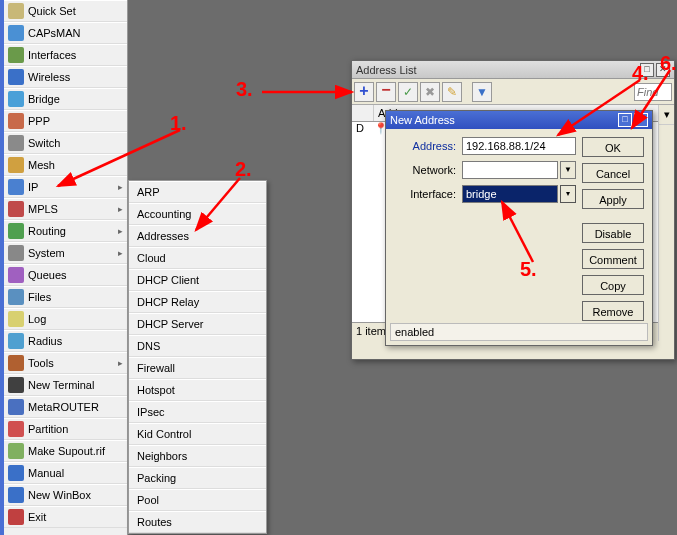  What do you see at coordinates (198, 192) in the screenshot?
I see `submenu-item-arp: ARP` at bounding box center [198, 192].